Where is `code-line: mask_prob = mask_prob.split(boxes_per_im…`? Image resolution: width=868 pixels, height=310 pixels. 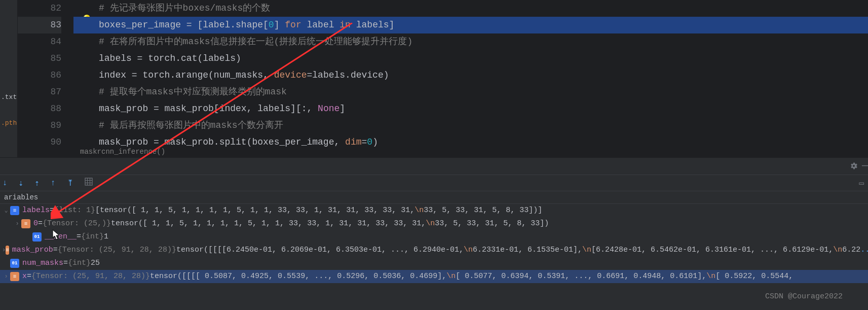 code-line: mask_prob = mask_prob.split(boxes_per_im… is located at coordinates (471, 142).